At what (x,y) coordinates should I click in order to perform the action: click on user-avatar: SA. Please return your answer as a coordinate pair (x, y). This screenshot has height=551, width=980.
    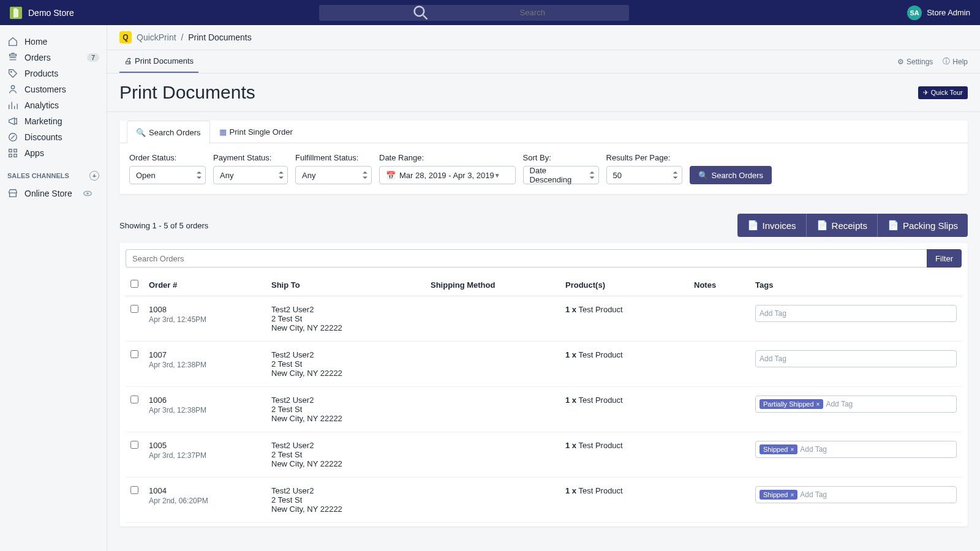
    Looking at the image, I should click on (914, 13).